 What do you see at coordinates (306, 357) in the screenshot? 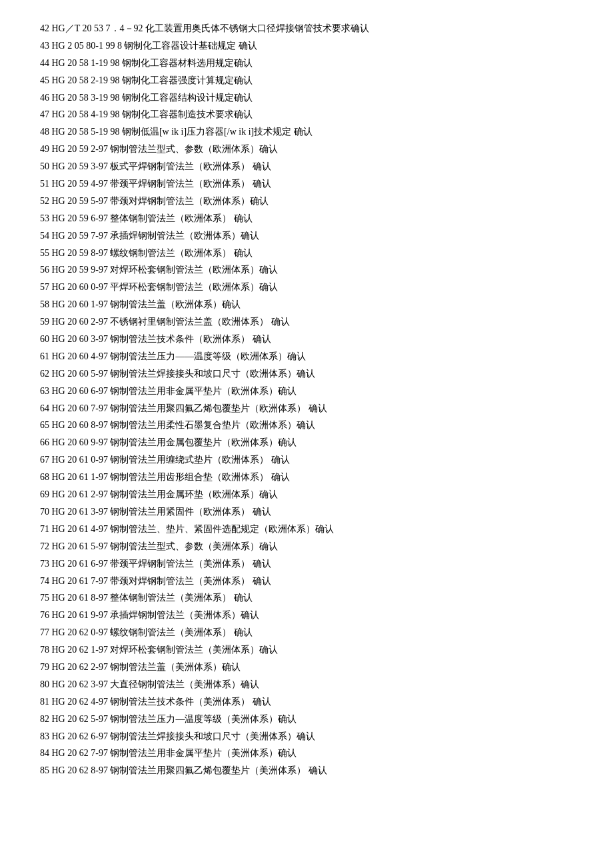
I see `list-item: 61 HG 20 60 4-97 钢制管法兰压力——温度等级（欧洲体系）确认` at bounding box center [306, 357].